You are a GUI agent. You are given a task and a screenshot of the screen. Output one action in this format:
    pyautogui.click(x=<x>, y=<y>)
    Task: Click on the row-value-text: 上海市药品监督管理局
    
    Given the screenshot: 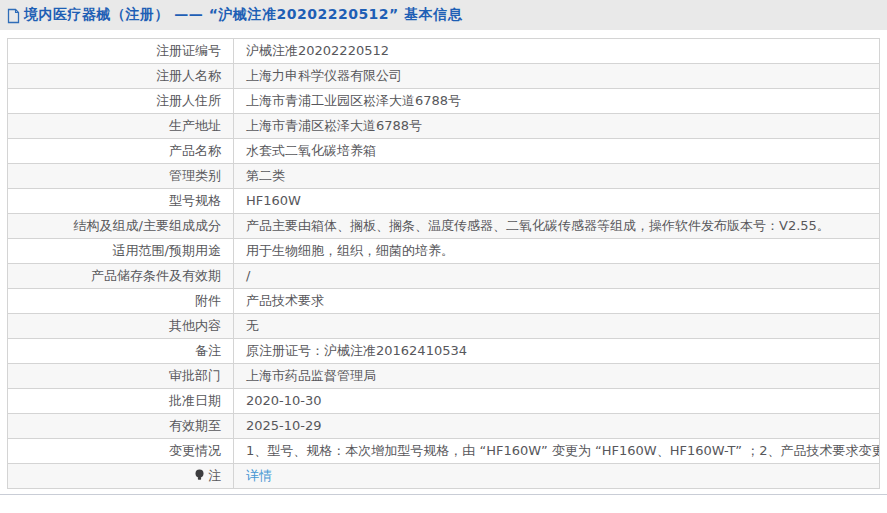 What is the action you would take?
    pyautogui.click(x=311, y=376)
    